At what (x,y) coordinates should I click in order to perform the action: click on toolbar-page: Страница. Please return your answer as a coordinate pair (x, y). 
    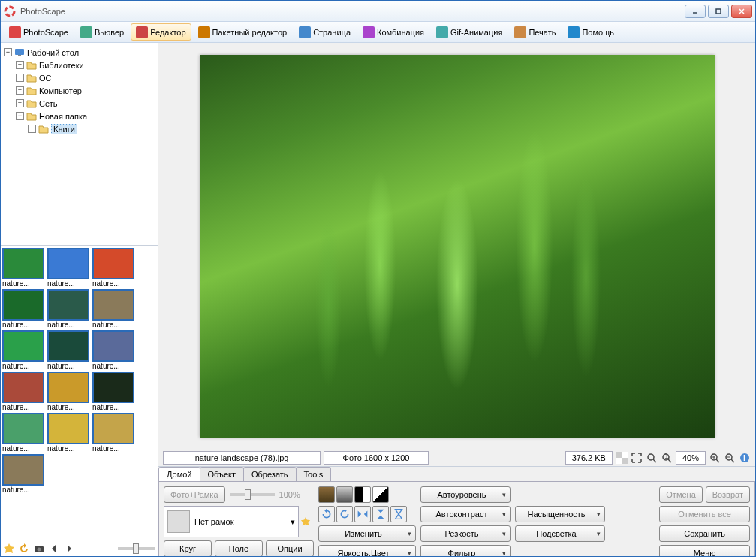
    Looking at the image, I should click on (324, 32).